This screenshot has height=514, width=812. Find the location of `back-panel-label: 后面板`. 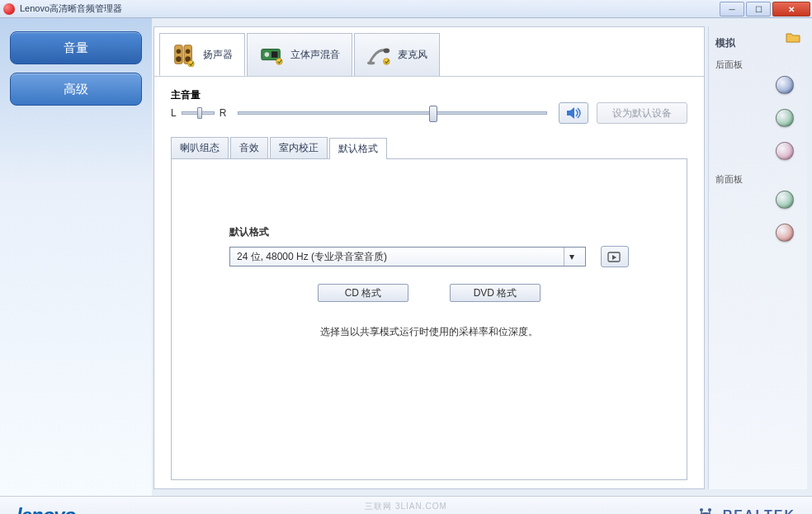

back-panel-label: 后面板 is located at coordinates (758, 64).